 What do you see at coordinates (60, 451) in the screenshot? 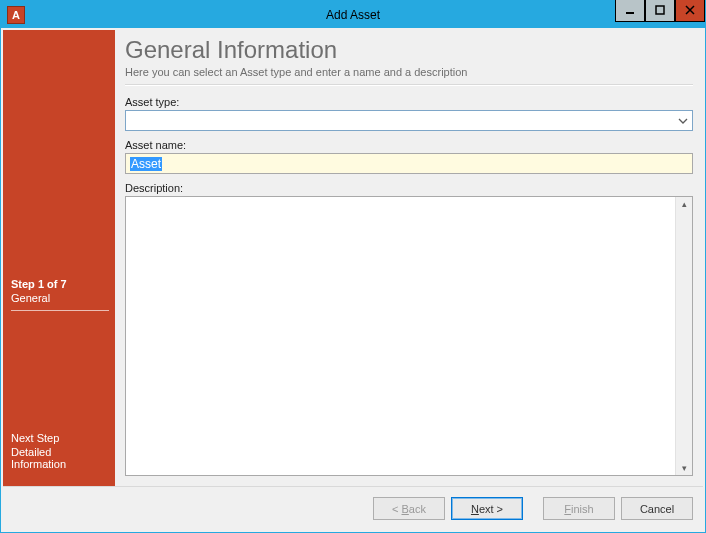
I see `next-step-block: Next Step Detailed Information` at bounding box center [60, 451].